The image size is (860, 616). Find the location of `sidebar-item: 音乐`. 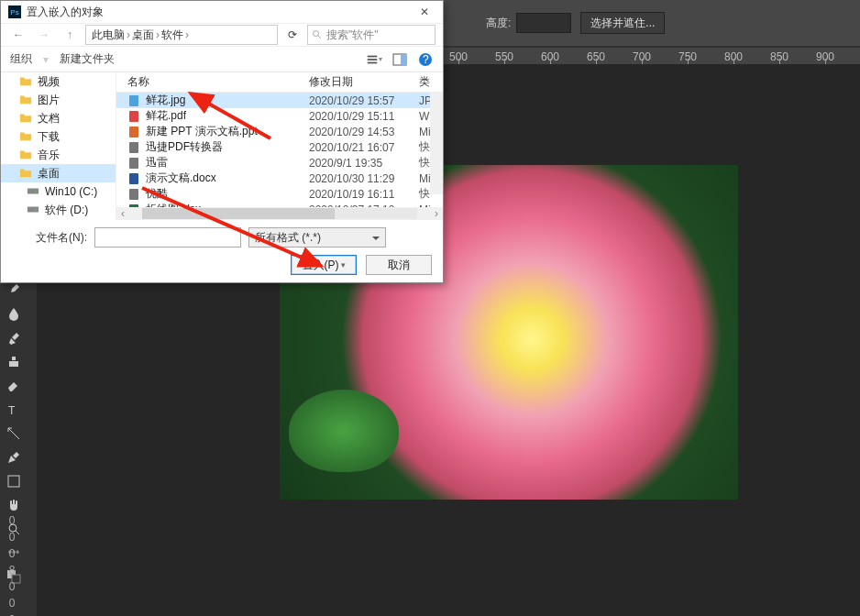

sidebar-item: 音乐 is located at coordinates (59, 155).